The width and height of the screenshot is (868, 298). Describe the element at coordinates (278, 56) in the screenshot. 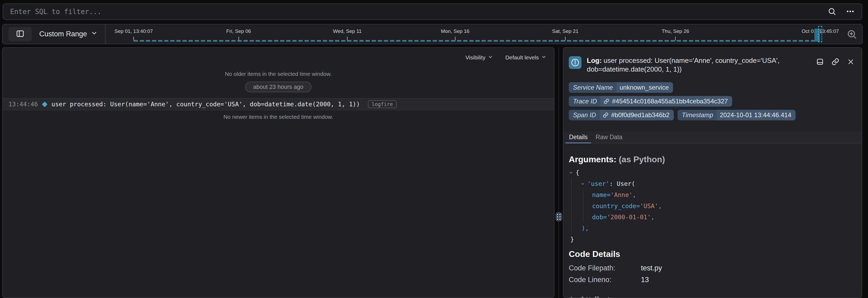

I see `log-list-toolbar: Visibility Default levels` at that location.